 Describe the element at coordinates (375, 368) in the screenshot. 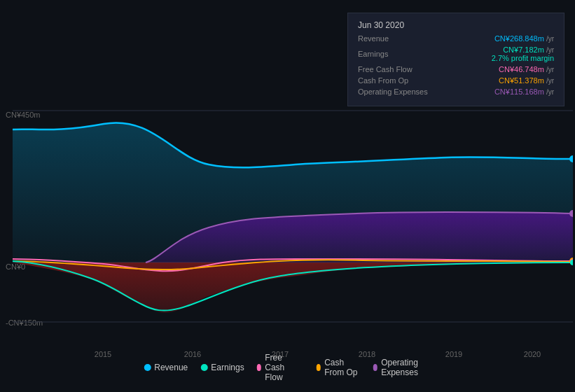

I see `legend-opex-dot` at that location.